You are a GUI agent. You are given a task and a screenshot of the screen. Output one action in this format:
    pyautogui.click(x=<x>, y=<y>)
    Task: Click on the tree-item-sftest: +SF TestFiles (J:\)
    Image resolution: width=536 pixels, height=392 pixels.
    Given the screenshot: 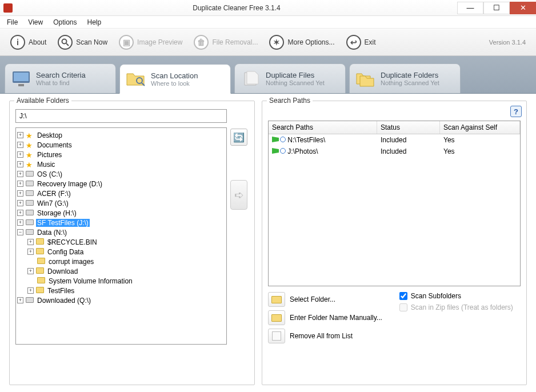 What is the action you would take?
    pyautogui.click(x=121, y=223)
    